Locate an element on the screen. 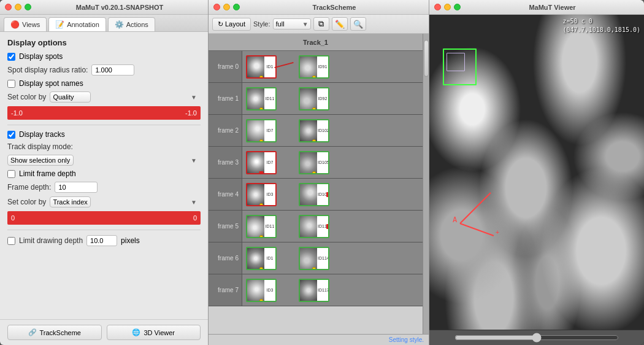 This screenshot has height=345, width=644. mid-minimize-button is located at coordinates (227, 7).